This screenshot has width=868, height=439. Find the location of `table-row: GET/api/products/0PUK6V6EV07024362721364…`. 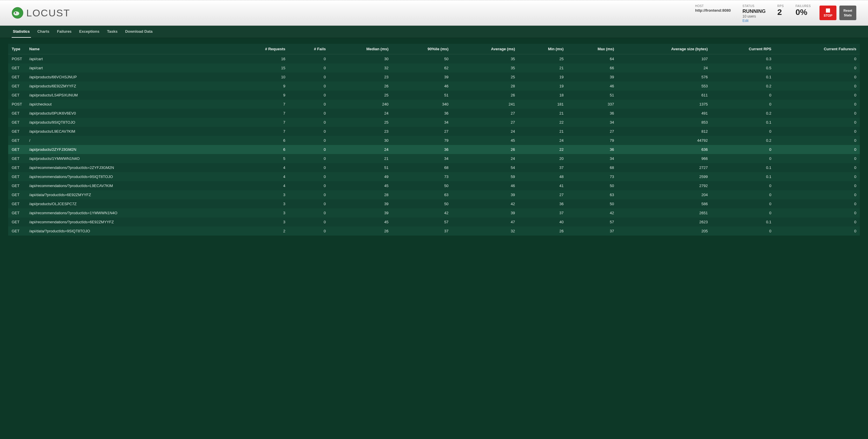

table-row: GET/api/products/0PUK6V6EV07024362721364… is located at coordinates (434, 113).